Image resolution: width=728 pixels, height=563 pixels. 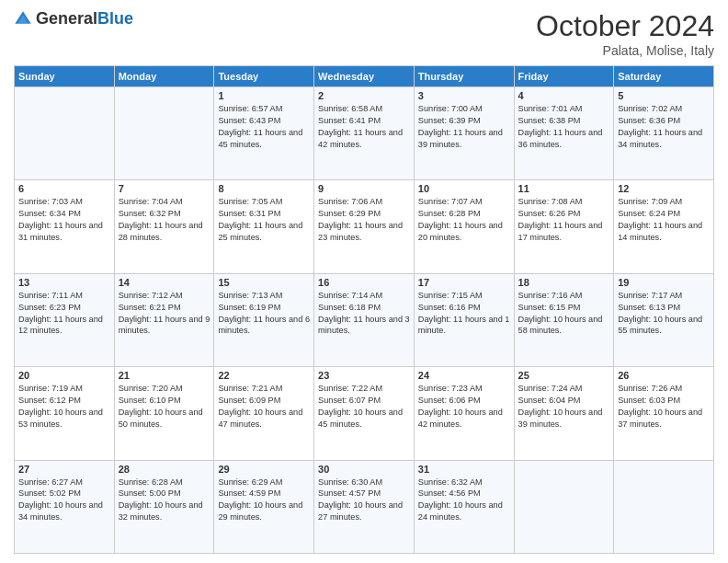 What do you see at coordinates (364, 414) in the screenshot?
I see `day-cell: 23 Sunrise: 7:22 AMSunset: 6:07 PMDaylig…` at bounding box center [364, 414].